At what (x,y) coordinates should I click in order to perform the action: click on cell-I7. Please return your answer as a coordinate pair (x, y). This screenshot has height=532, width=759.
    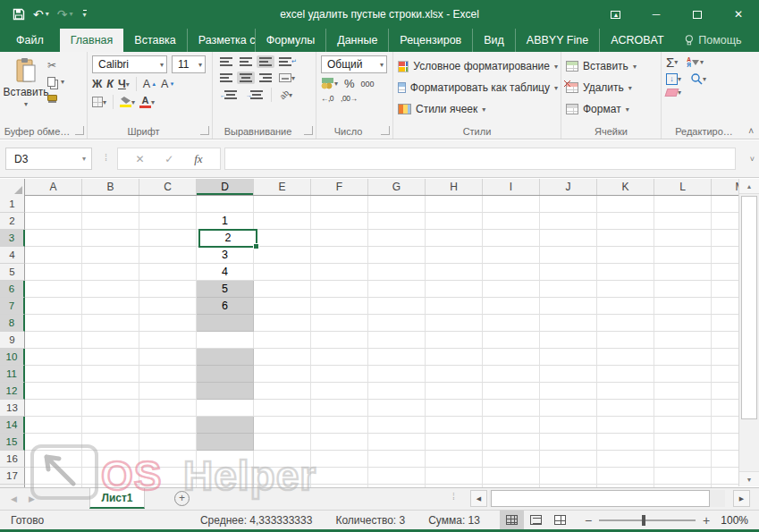
    Looking at the image, I should click on (511, 306).